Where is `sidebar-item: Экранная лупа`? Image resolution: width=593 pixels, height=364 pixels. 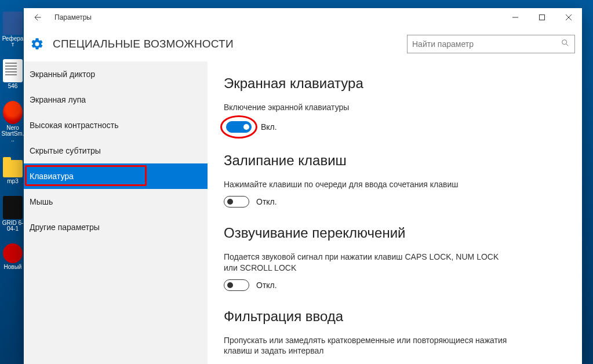
sidebar-item: Экранная лупа is located at coordinates (116, 100).